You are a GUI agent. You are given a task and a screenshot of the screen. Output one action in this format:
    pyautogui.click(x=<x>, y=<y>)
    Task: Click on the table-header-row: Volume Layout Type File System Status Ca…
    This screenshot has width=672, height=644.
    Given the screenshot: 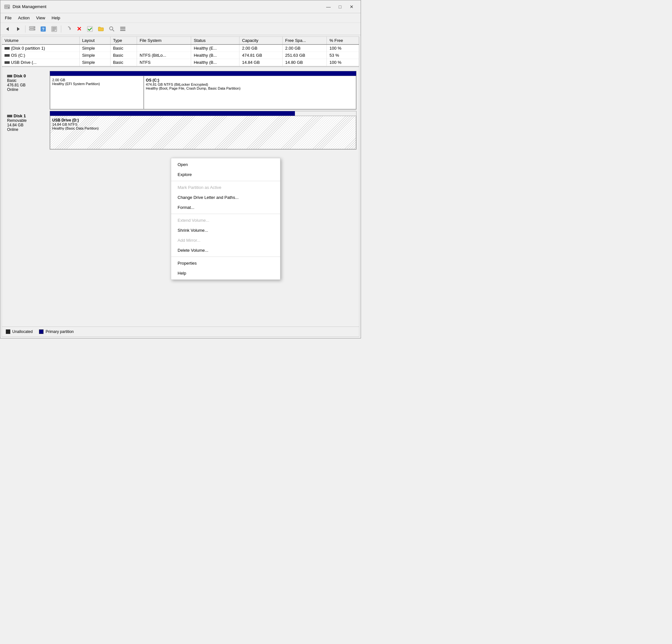 What is the action you would take?
    pyautogui.click(x=180, y=40)
    